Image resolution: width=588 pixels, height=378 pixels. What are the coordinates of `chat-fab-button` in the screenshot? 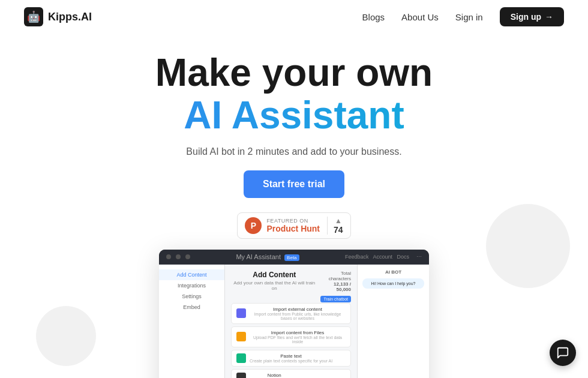 It's located at (563, 353).